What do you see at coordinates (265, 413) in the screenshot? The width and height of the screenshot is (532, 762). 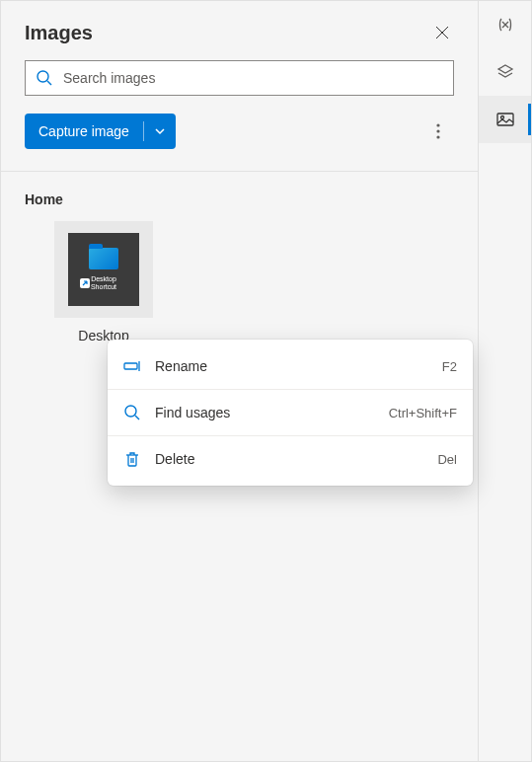 I see `menu-item-label: Find usages` at bounding box center [265, 413].